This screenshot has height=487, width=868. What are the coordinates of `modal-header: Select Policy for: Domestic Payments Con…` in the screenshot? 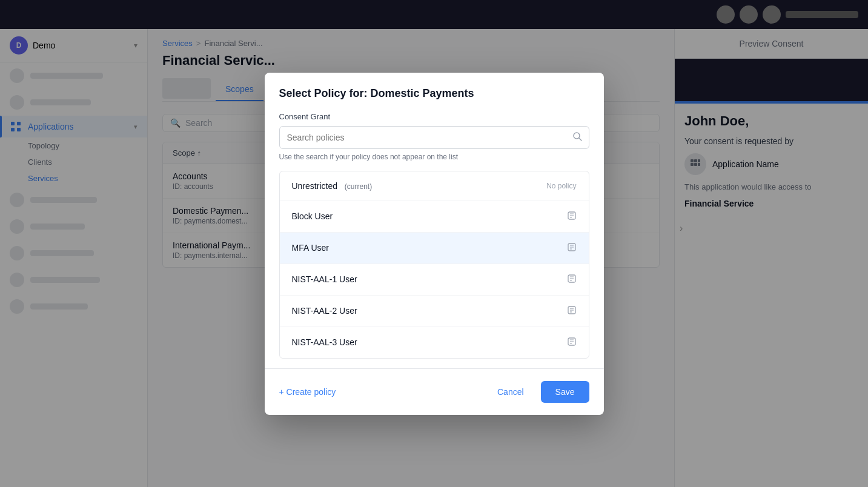 It's located at (434, 117).